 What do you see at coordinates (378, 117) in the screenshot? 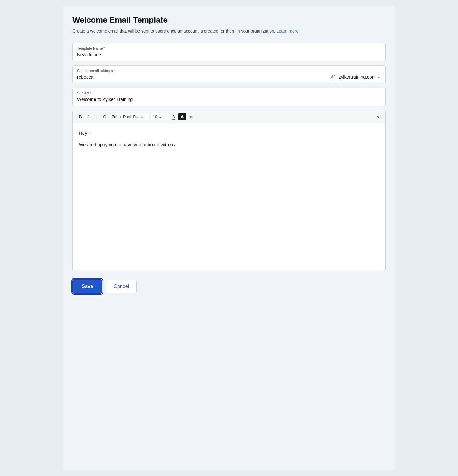
I see `toolbar-collapse-button: ∨` at bounding box center [378, 117].